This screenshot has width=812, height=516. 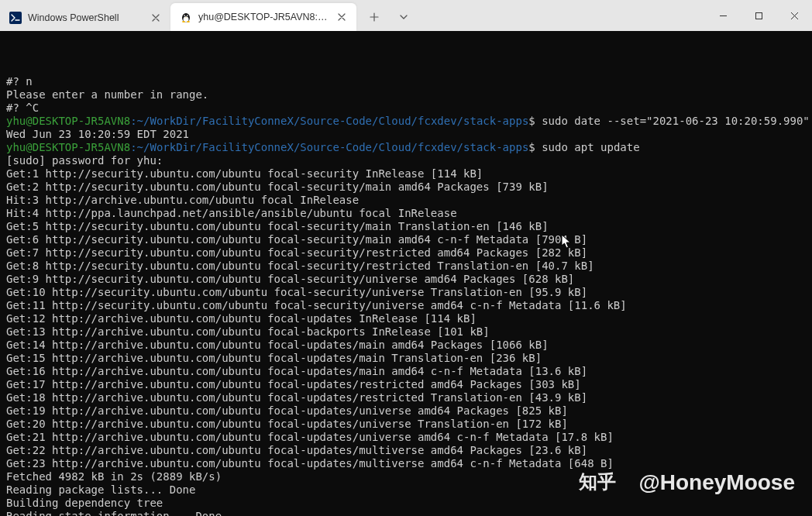 What do you see at coordinates (85, 18) in the screenshot?
I see `tab-label: Windows PowerShell` at bounding box center [85, 18].